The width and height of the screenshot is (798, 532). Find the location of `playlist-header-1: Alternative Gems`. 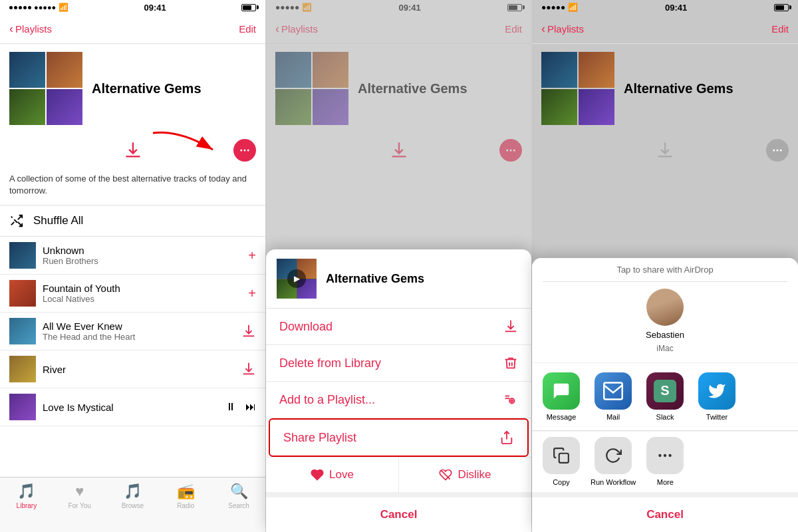

playlist-header-1: Alternative Gems is located at coordinates (133, 88).